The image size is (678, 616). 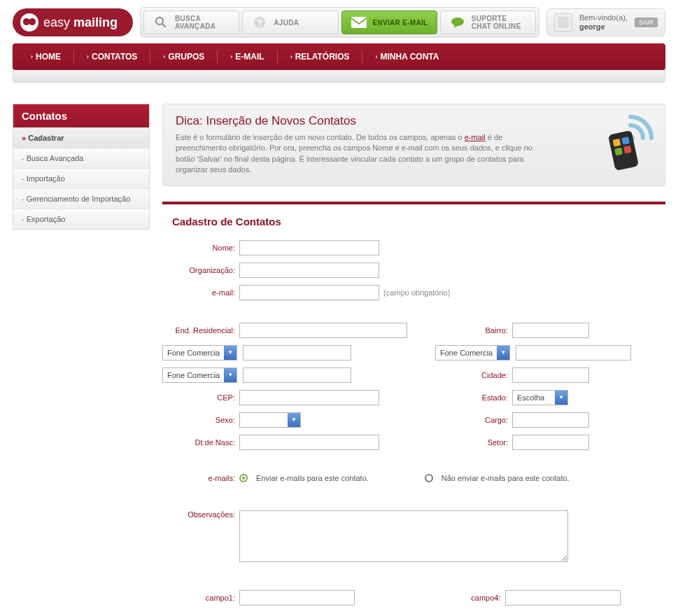 What do you see at coordinates (473, 353) in the screenshot?
I see `select-fone-2: Fone Comercia▼` at bounding box center [473, 353].